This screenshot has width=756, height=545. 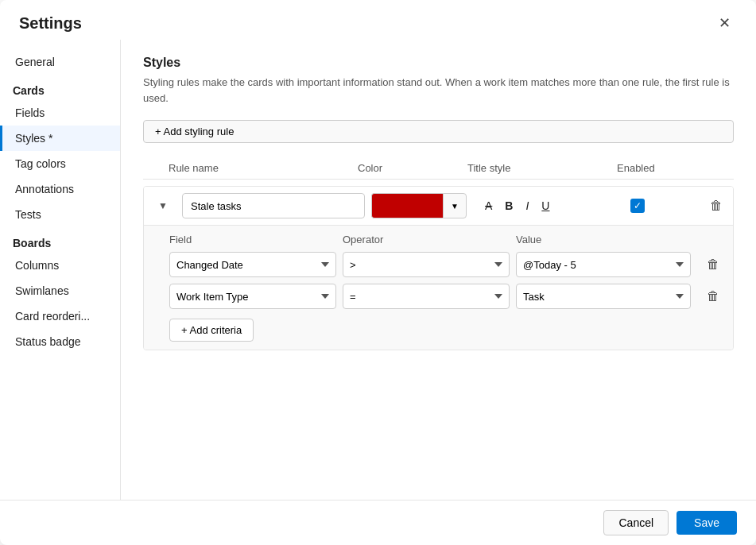 I want to click on strikethrough-button: A, so click(x=488, y=206).